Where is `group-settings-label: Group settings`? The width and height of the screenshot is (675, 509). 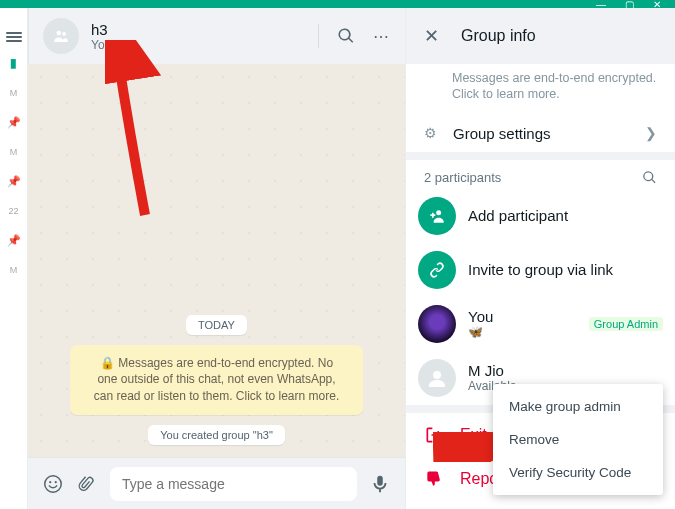
group-settings-label: Group settings is located at coordinates (541, 134).